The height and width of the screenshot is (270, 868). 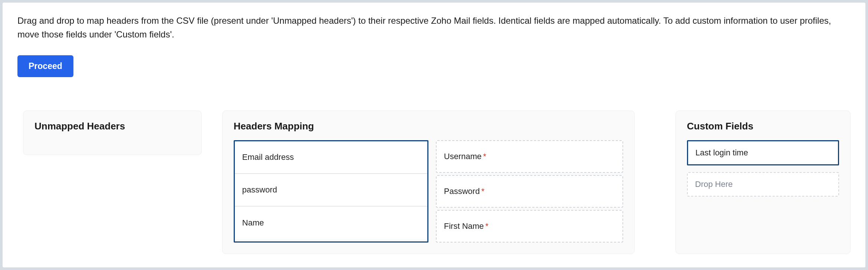 What do you see at coordinates (763, 153) in the screenshot?
I see `custom-field-item: Last login time` at bounding box center [763, 153].